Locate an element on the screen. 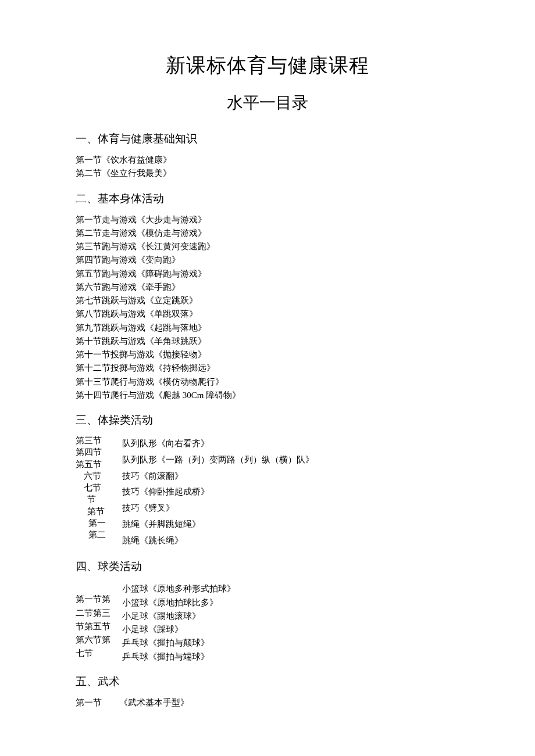  section-3-right-col: 队列队形《向右看齐》 队列队形《一路（列）变两路（列）纵（横）队》 技巧《前滚翻… is located at coordinates (218, 492).